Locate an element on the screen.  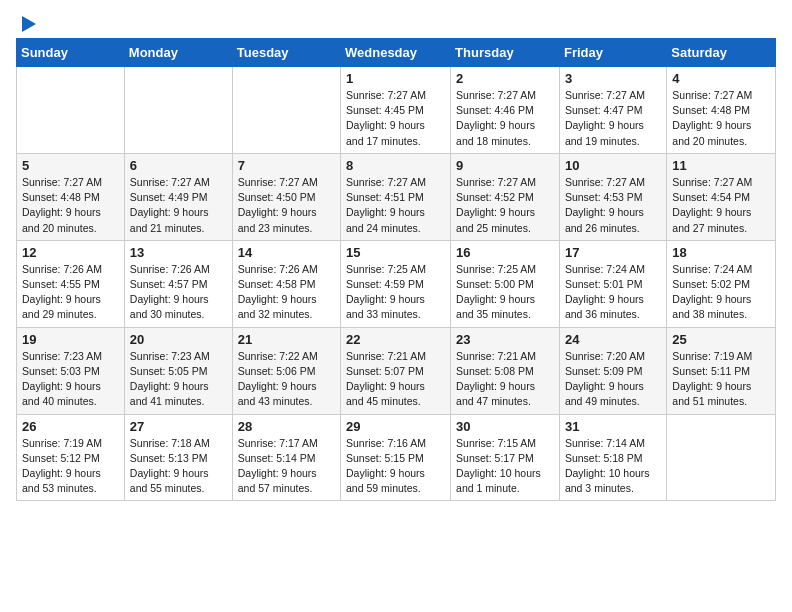
calendar-cell: 9Sunrise: 7:27 AMSunset: 4:52 PMDaylight… is located at coordinates (506, 196).